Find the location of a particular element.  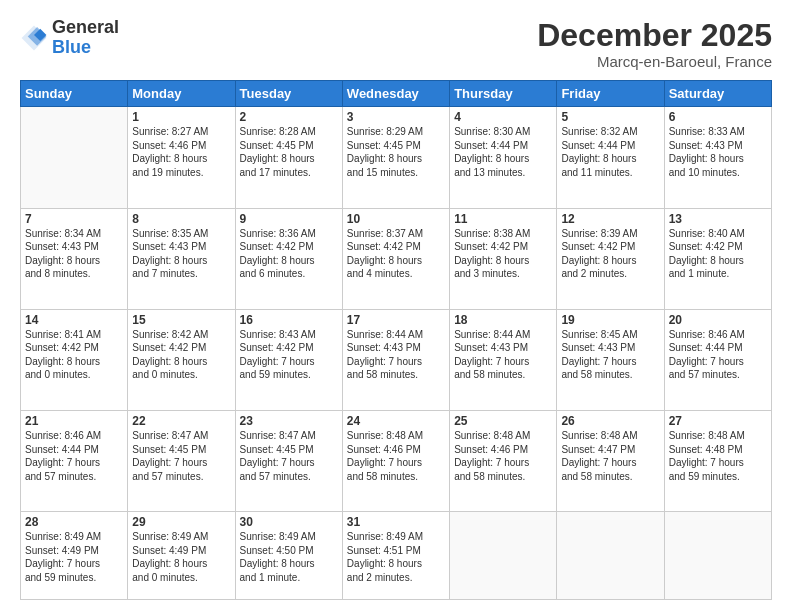

day-number: 15 is located at coordinates (181, 320).